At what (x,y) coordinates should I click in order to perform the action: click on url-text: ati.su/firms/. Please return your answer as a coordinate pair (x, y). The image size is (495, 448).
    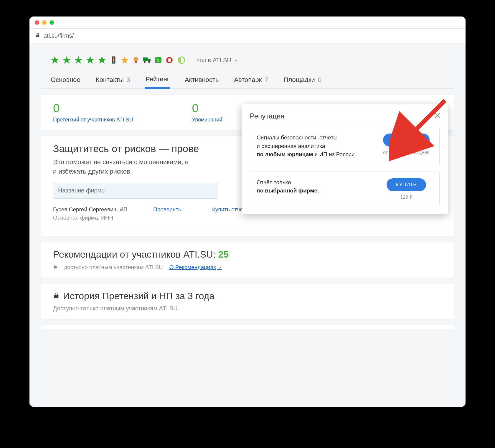
    Looking at the image, I should click on (59, 36).